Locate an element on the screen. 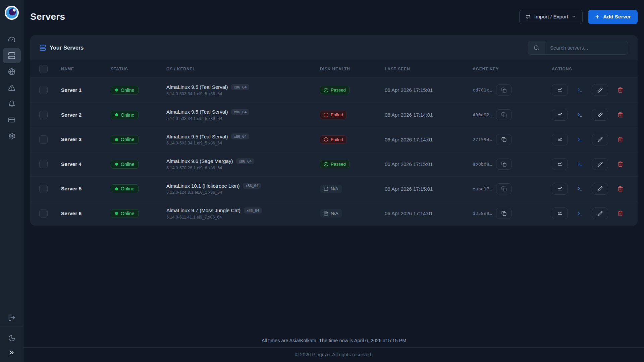 Image resolution: width=644 pixels, height=362 pixels. alert-circle-icon is located at coordinates (326, 139).